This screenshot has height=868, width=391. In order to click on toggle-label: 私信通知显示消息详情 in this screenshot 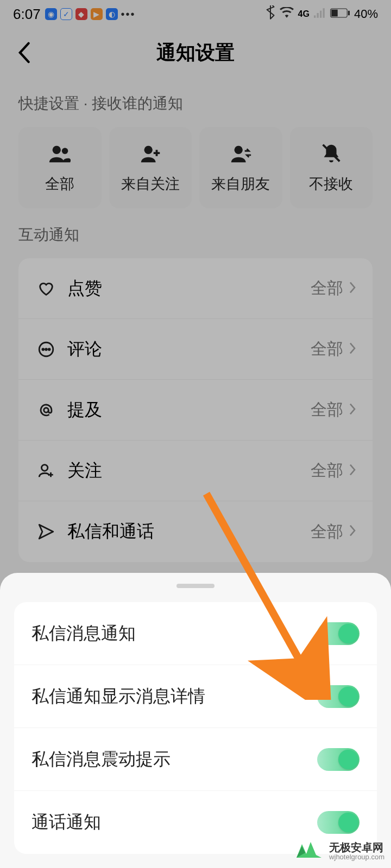, I will do `click(174, 697)`.